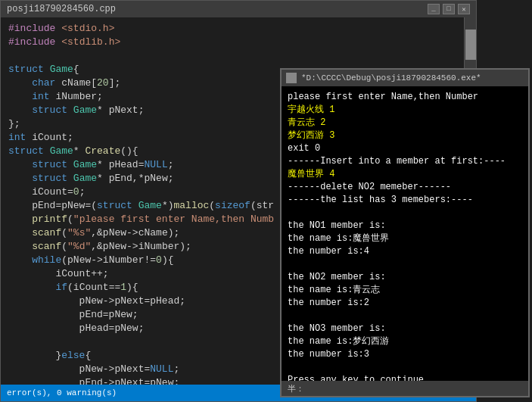  Describe the element at coordinates (405, 291) in the screenshot. I see `terminal-line: the name is:青云志` at that location.